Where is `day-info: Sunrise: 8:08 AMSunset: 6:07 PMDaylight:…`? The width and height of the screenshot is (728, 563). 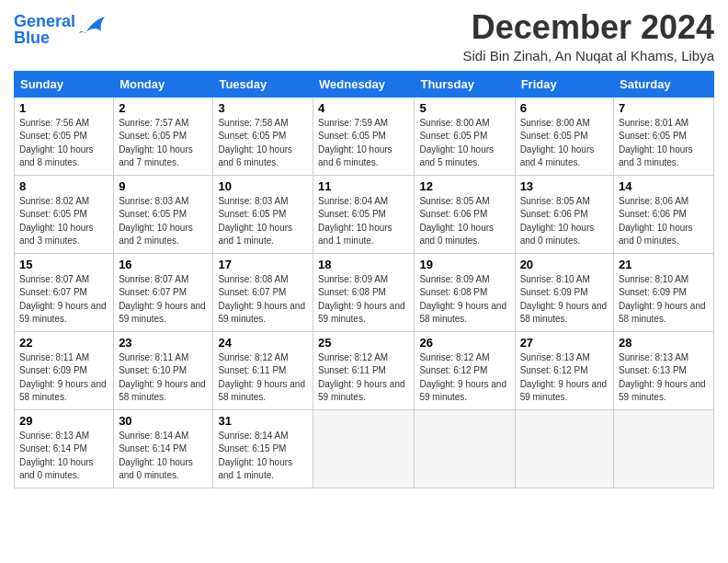 day-info: Sunrise: 8:08 AMSunset: 6:07 PMDaylight:… is located at coordinates (263, 300).